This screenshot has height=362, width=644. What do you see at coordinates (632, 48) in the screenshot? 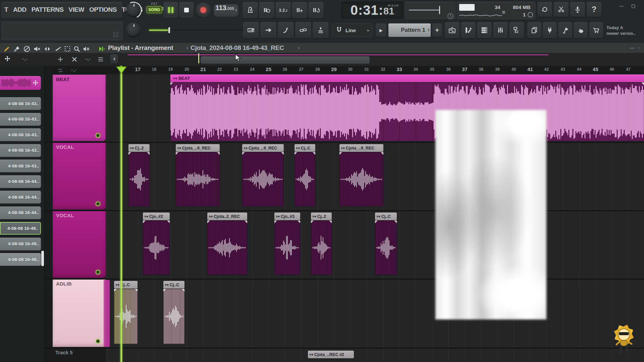
I see `playlist-minimize-button: —` at bounding box center [632, 48].